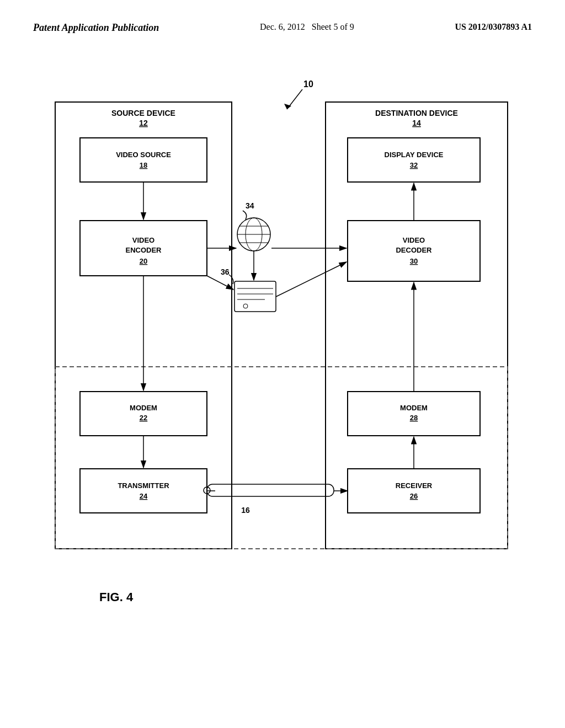 The width and height of the screenshot is (565, 728). I want to click on svg-text: 30, so click(414, 261).